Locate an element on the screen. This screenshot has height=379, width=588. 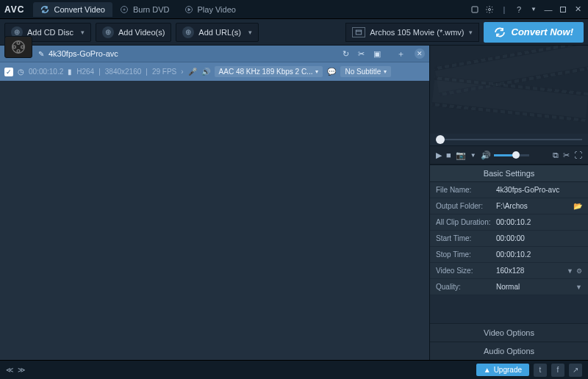
start-time-value: 00:00:00 is located at coordinates (539, 238).